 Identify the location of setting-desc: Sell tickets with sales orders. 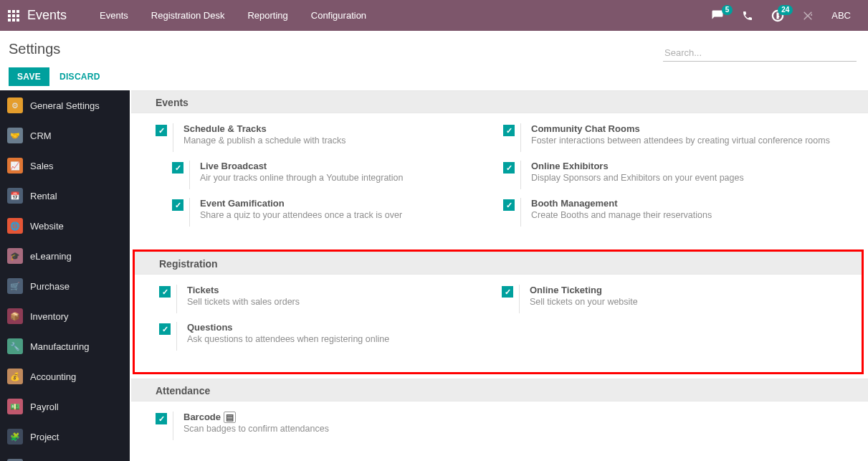
(244, 302).